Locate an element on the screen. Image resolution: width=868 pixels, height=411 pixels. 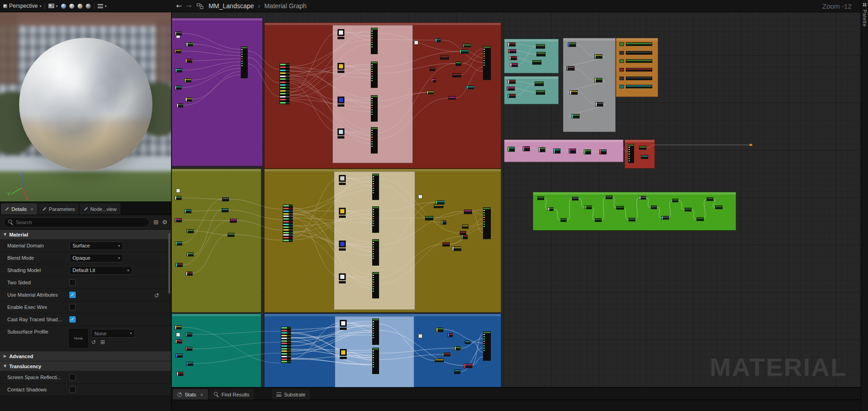
blend-mode-dropdown: Opaque▾ is located at coordinates (96, 258).